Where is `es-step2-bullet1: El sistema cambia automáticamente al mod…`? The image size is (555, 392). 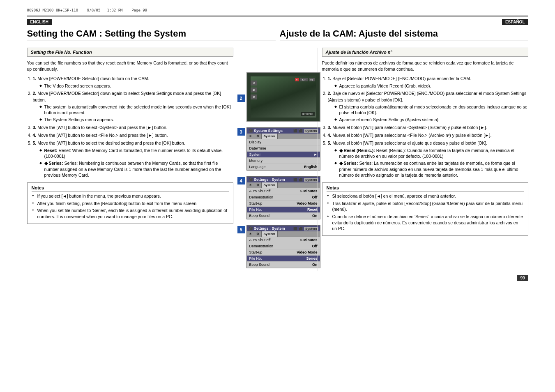
es-step2-bullet1: El sistema cambia automáticamente al mod… is located at coordinates (431, 110).